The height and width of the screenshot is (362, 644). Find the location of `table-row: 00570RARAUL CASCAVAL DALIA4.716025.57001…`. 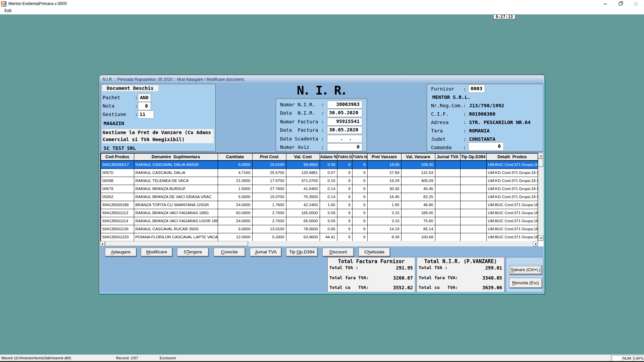

table-row: 00570RARAUL CASCAVAL DALIA4.716025.57001… is located at coordinates (319, 173).